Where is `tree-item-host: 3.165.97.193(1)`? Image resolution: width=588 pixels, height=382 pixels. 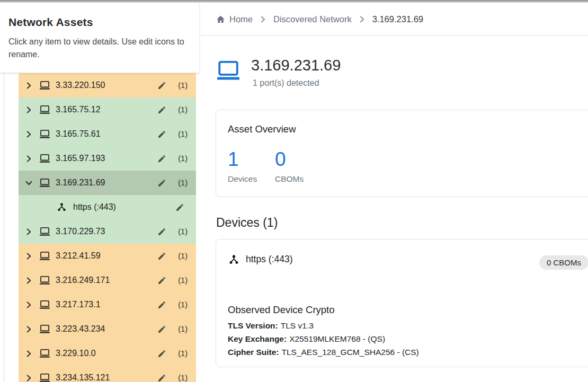 tree-item-host: 3.165.97.193(1) is located at coordinates (107, 158).